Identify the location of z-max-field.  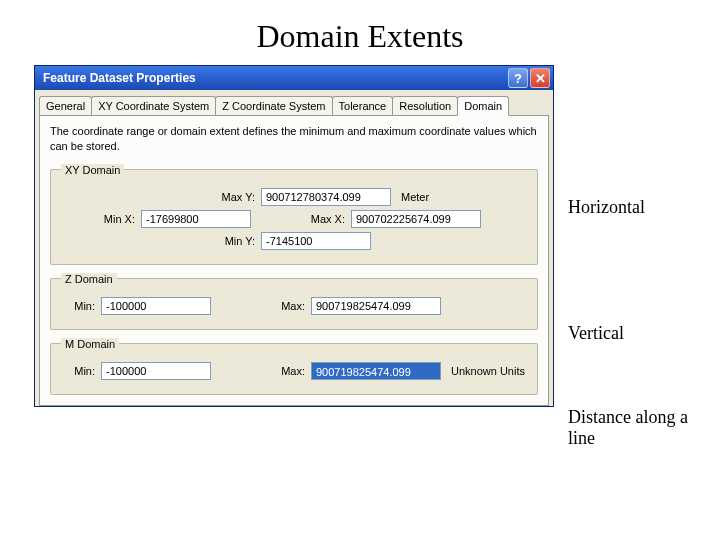
(376, 306).